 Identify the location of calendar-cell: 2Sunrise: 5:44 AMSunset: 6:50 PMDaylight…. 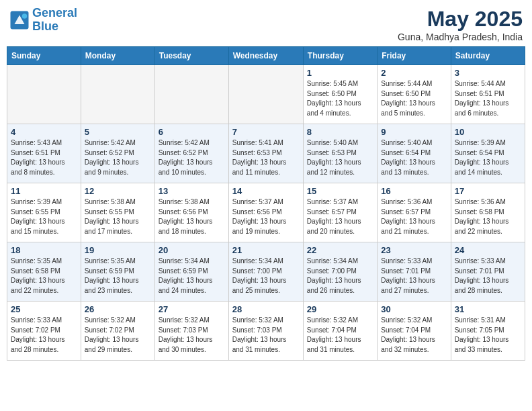
(414, 95).